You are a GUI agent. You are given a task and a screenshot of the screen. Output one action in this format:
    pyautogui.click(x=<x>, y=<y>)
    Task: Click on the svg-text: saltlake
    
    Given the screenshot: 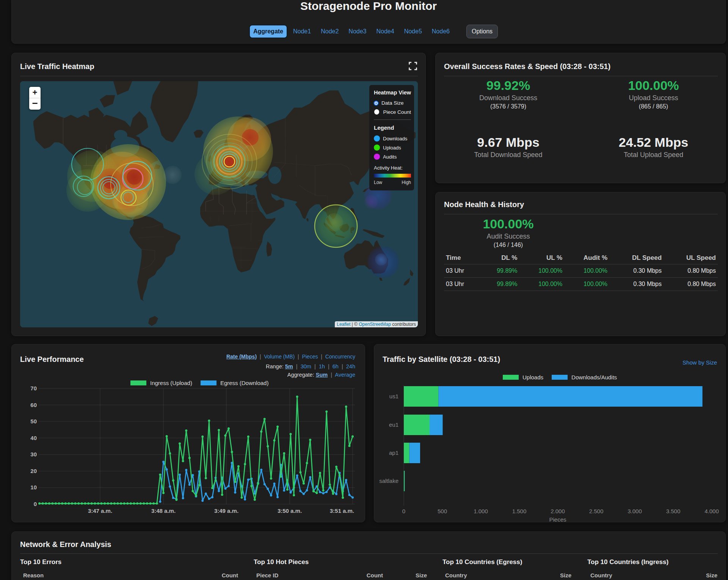 What is the action you would take?
    pyautogui.click(x=389, y=481)
    